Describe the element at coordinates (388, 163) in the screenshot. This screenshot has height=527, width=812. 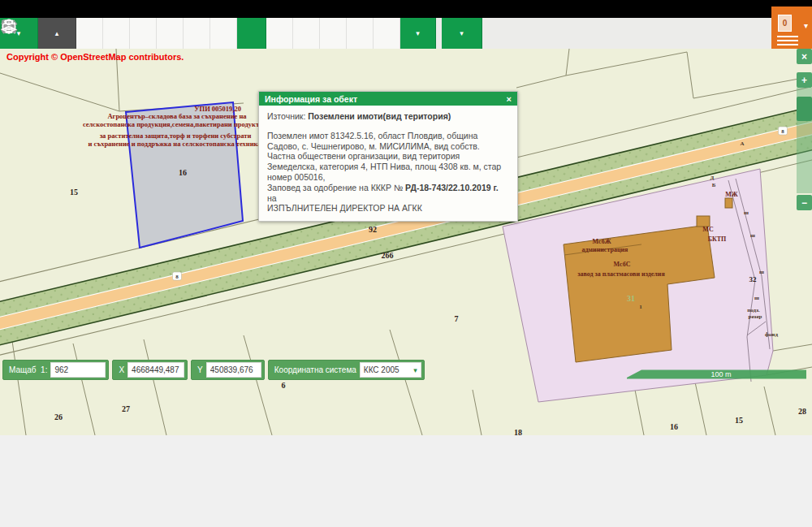
I see `popup-body: Източник: Поземлени имоти(вид територия)…` at that location.